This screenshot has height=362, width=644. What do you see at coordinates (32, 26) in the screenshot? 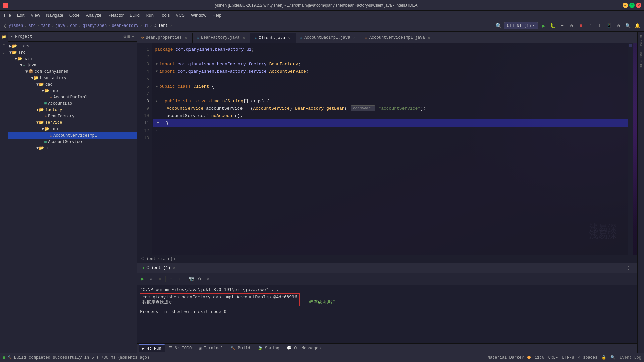
I see `bc-src: src` at bounding box center [32, 26].